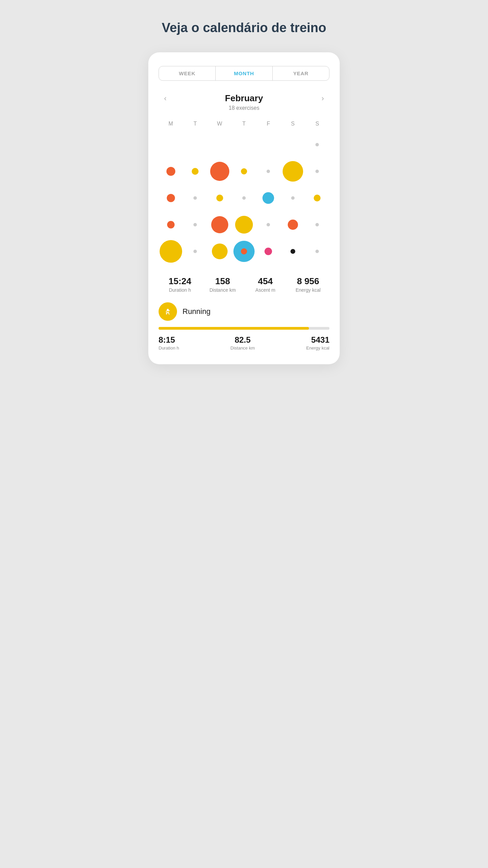 This screenshot has width=488, height=868. Describe the element at coordinates (269, 126) in the screenshot. I see `day-header: F` at that location.